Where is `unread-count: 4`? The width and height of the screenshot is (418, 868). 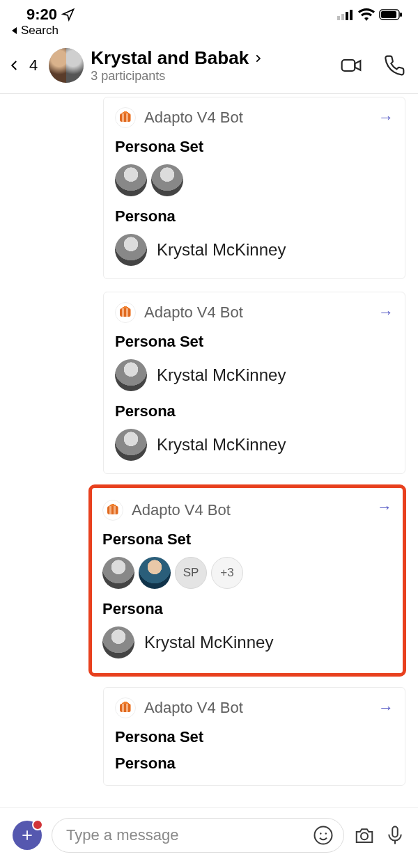 unread-count: 4 is located at coordinates (33, 65).